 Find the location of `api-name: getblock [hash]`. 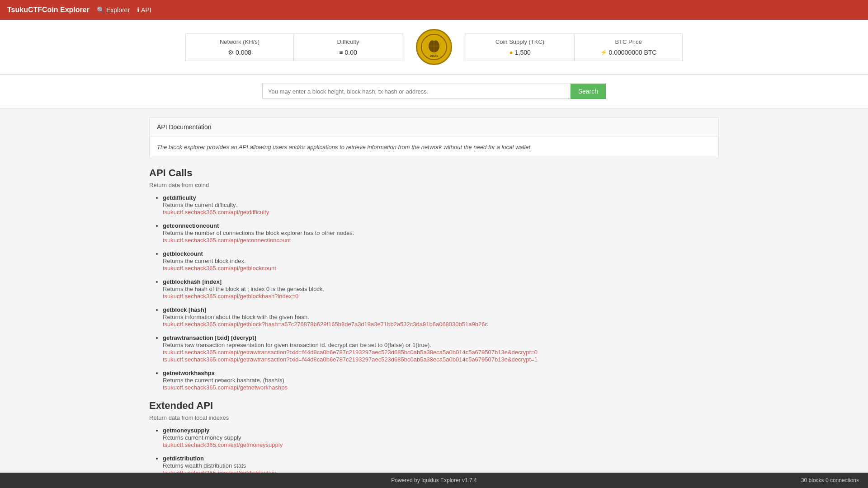

api-name: getblock [hash] is located at coordinates (184, 310).